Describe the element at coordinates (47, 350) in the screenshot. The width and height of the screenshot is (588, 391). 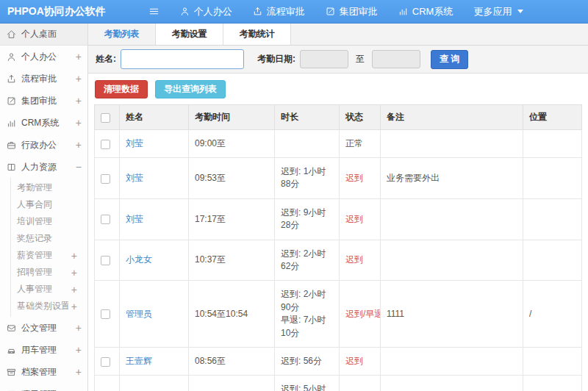
I see `sidebar-item-label: 用车管理` at that location.